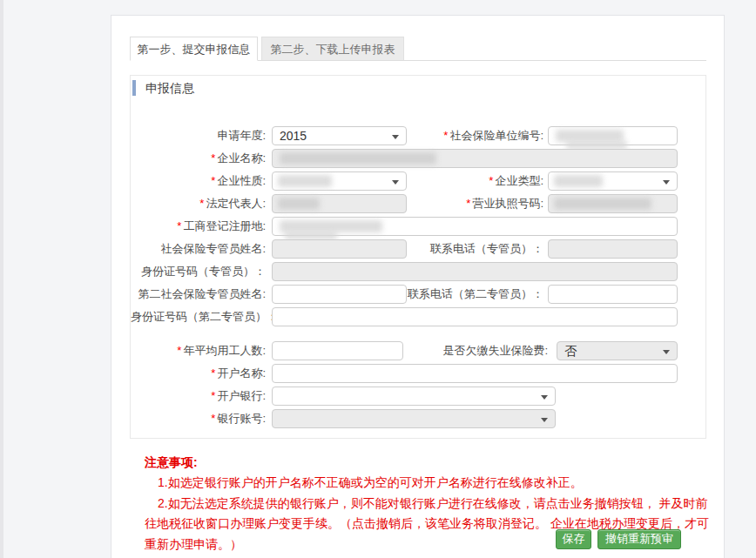  Describe the element at coordinates (475, 158) in the screenshot. I see `company-name-input` at that location.